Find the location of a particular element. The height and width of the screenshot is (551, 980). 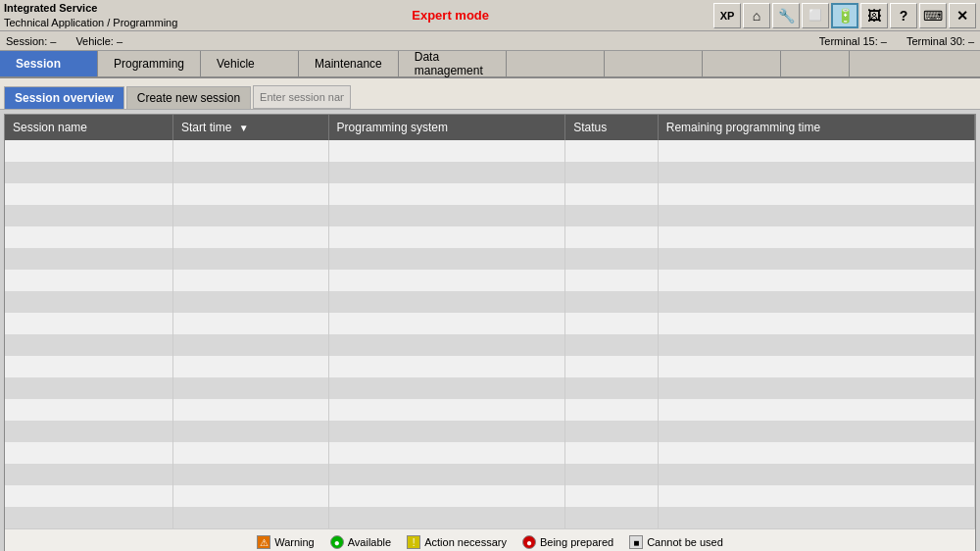

col-start-time: Start time ▼ is located at coordinates (251, 127).